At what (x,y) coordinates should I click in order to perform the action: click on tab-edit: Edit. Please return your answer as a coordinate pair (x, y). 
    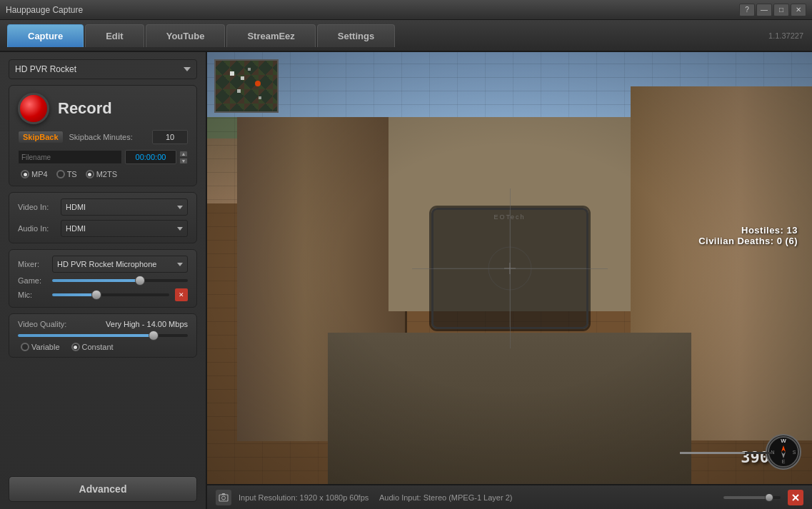
    Looking at the image, I should click on (114, 36).